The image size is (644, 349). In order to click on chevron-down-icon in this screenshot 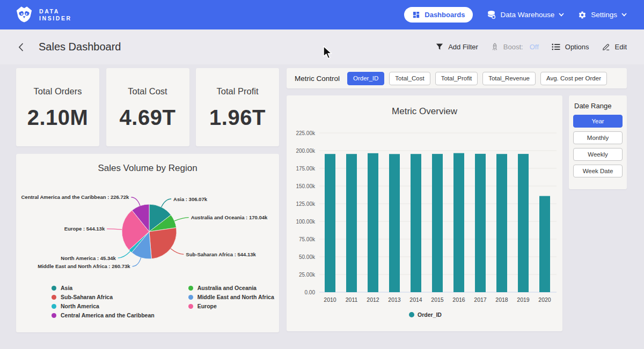, I will do `click(561, 15)`.